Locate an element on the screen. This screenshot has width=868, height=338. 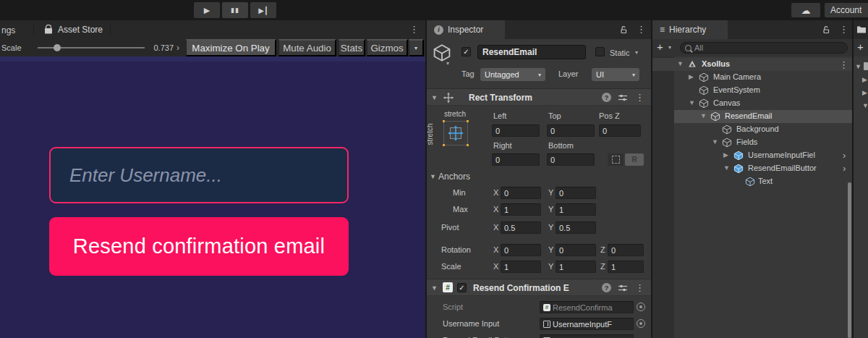
username-input-object-field: UsernameInputF is located at coordinates (587, 324).